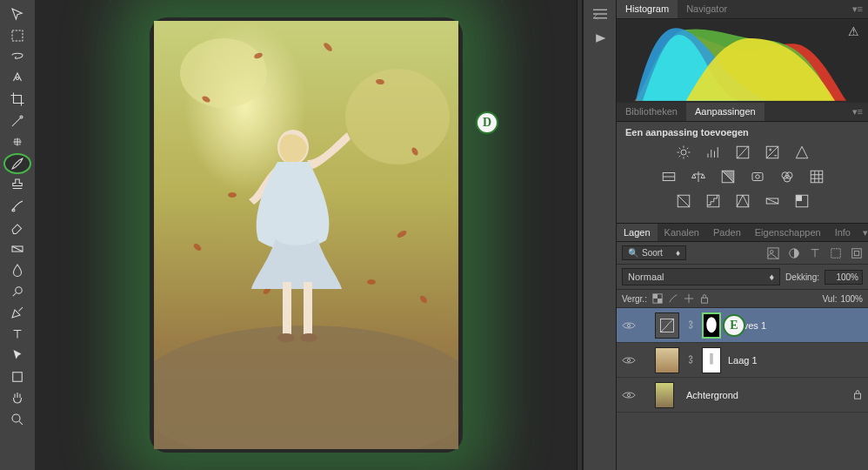 The height and width of the screenshot is (470, 868). Describe the element at coordinates (787, 177) in the screenshot. I see `channel-mixer-icon` at that location.